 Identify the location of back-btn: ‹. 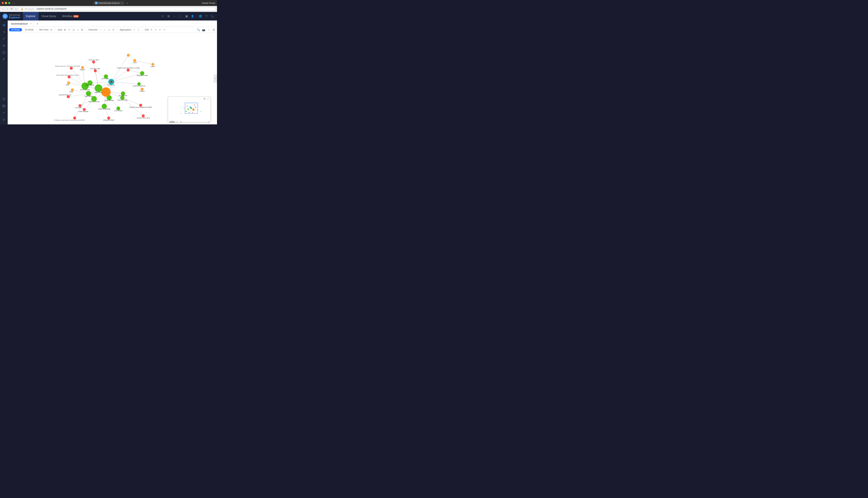
(13, 3).